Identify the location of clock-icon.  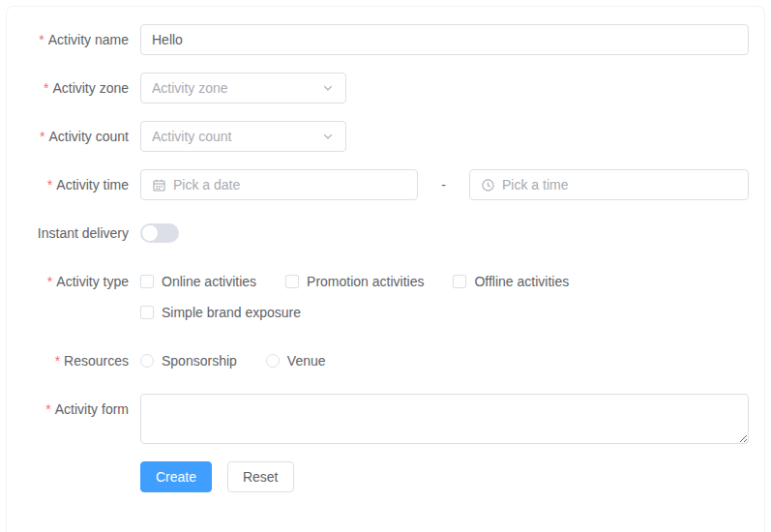
(488, 186).